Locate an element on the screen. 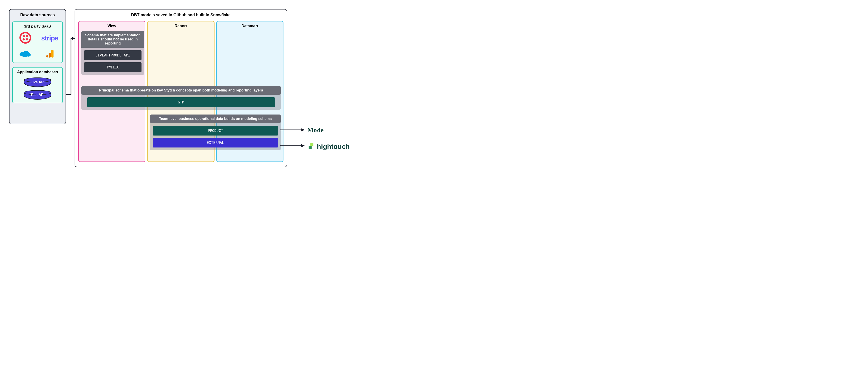 This screenshot has width=868, height=379. report-column-title: Report is located at coordinates (181, 26).